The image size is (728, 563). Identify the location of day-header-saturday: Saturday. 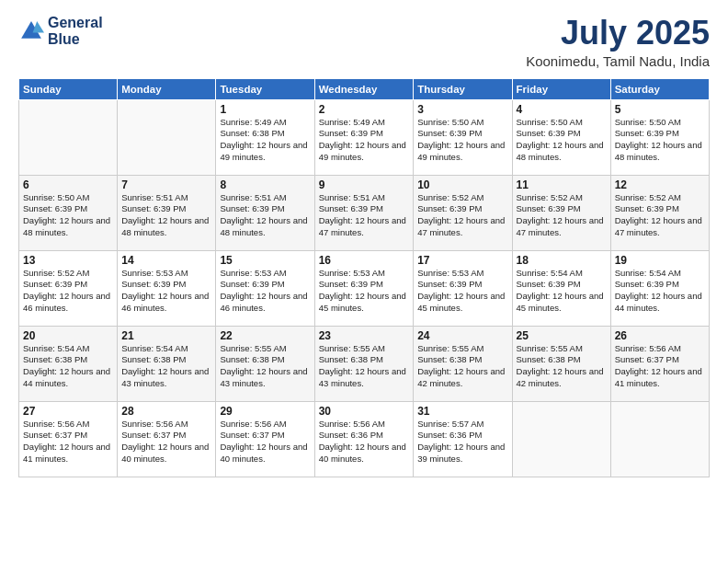
(660, 88).